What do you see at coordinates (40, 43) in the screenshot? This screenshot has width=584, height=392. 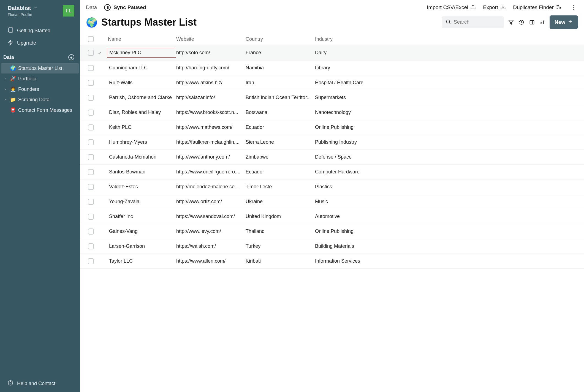 I see `nav-upgrade: Upgrade` at bounding box center [40, 43].